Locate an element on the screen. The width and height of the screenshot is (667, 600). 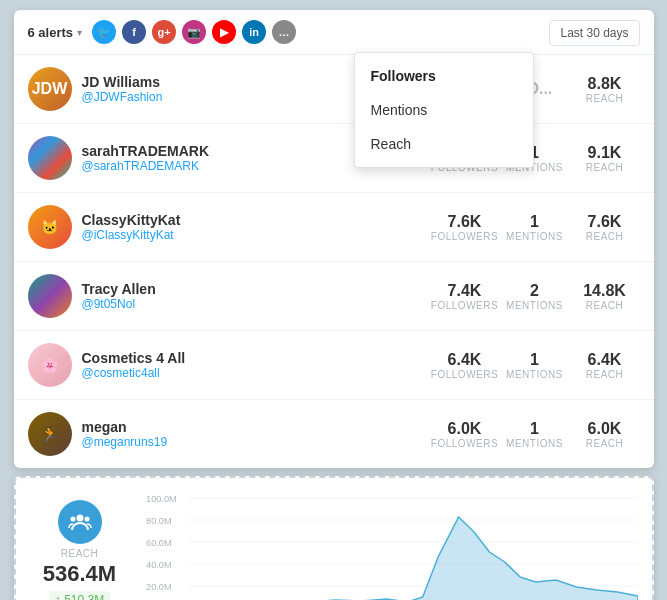
avatar: 🏃 is located at coordinates (50, 434).